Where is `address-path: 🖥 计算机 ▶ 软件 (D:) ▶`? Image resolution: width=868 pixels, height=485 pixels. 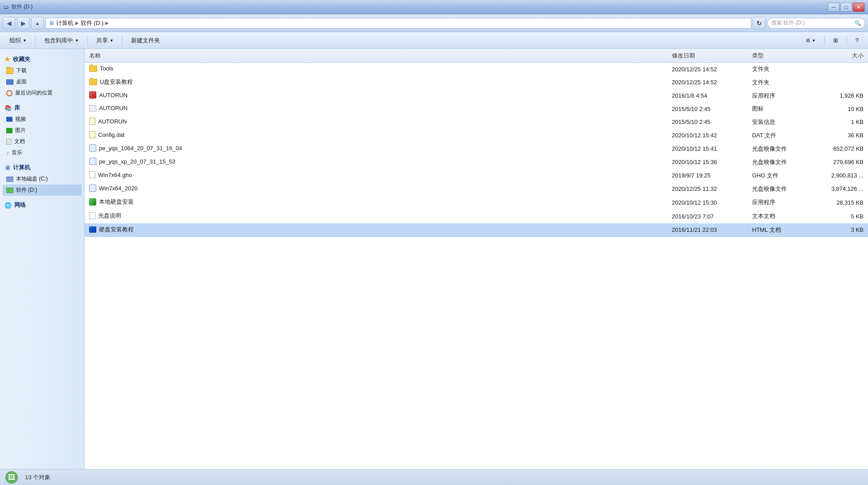
address-path: 🖥 计算机 ▶ 软件 (D:) ▶ is located at coordinates (399, 23).